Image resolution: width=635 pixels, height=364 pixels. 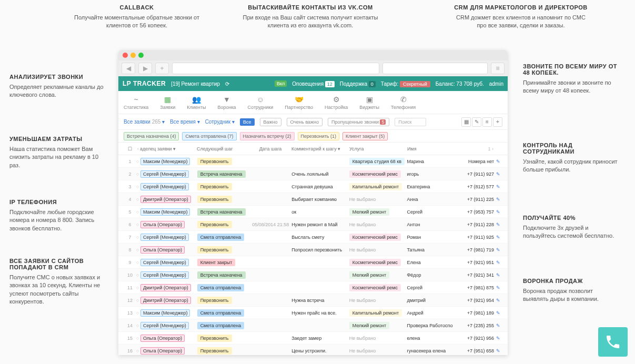 What do you see at coordinates (226, 103) in the screenshot?
I see `menu-Воронка: ▼Воронка` at bounding box center [226, 103].